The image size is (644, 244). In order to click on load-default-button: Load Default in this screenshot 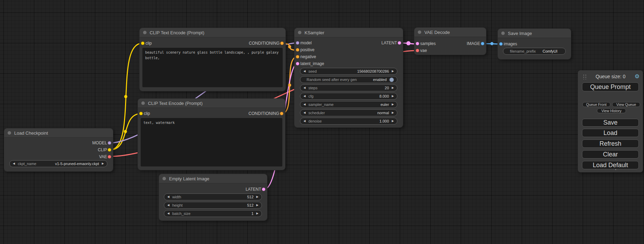, I will do `click(610, 165)`.